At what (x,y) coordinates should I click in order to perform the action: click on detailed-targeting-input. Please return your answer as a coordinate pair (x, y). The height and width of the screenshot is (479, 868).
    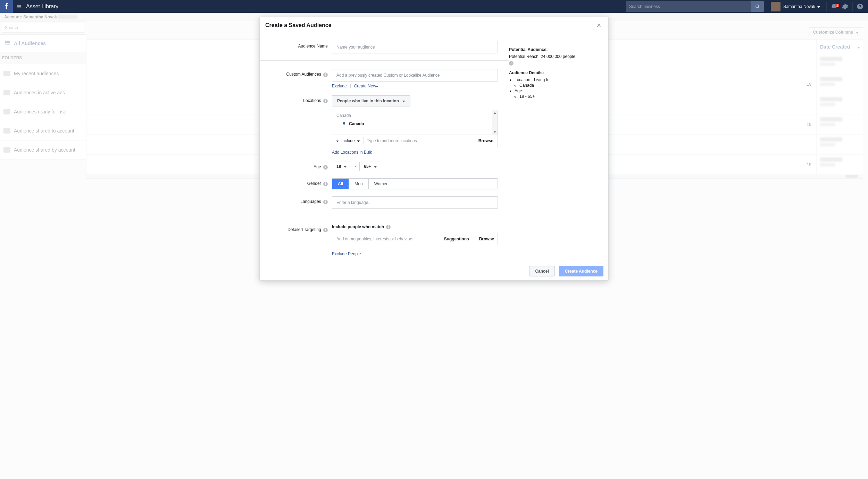
    Looking at the image, I should click on (385, 239).